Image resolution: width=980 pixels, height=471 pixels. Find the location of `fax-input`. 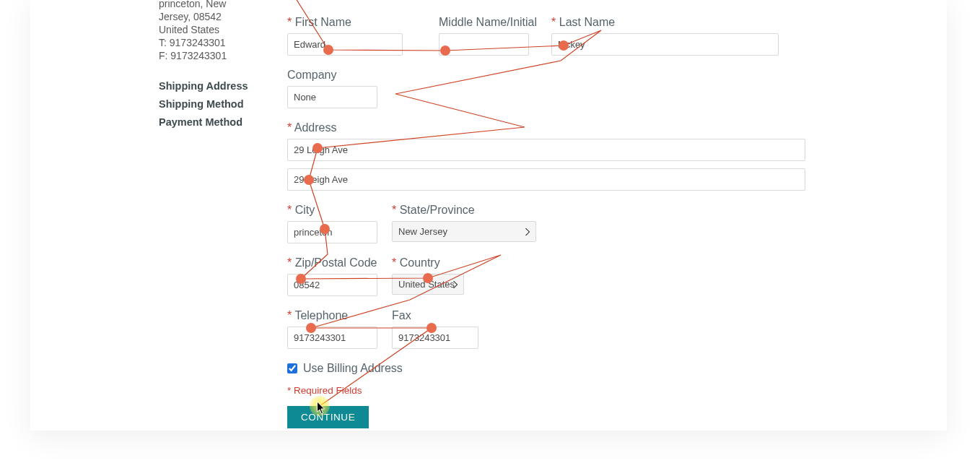

fax-input is located at coordinates (435, 338).